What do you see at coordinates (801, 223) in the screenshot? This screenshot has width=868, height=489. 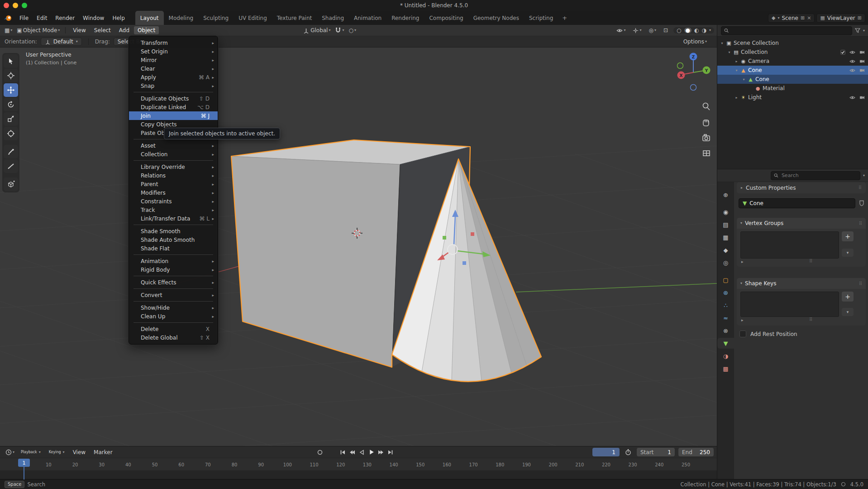 I see `vertex-groups-panel-header: ▾ Vertex Groups ⠿` at bounding box center [801, 223].